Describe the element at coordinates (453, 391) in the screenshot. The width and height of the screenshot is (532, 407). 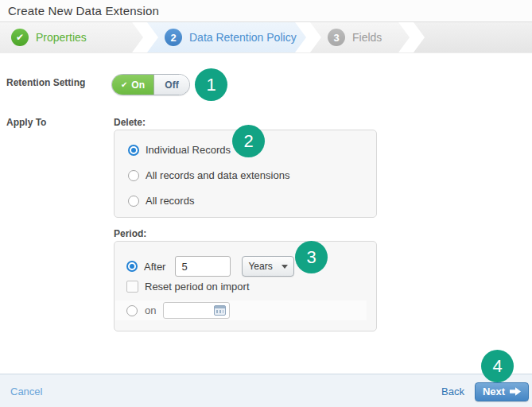
I see `back-link: Back` at that location.